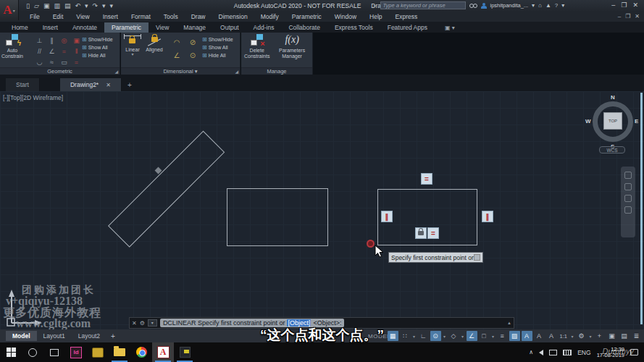 The height and width of the screenshot is (362, 644). Describe the element at coordinates (613, 6) in the screenshot. I see `window-control-button: –` at that location.